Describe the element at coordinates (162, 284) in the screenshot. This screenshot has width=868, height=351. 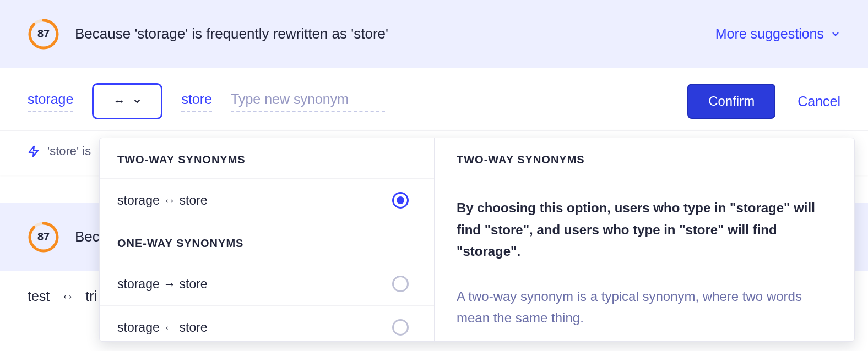
I see `option-label: storage → store` at that location.